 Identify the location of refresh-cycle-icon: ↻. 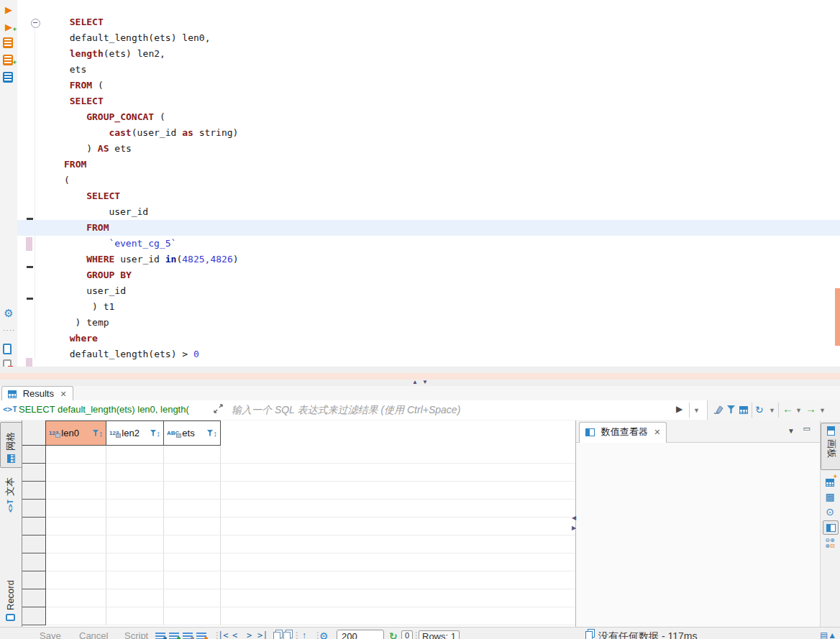
(759, 410).